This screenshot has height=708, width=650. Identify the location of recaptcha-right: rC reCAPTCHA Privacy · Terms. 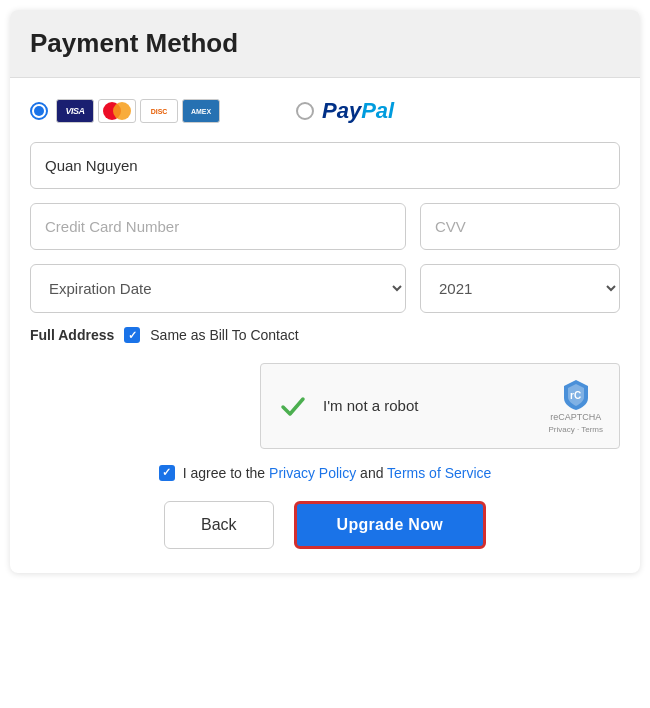
(576, 406).